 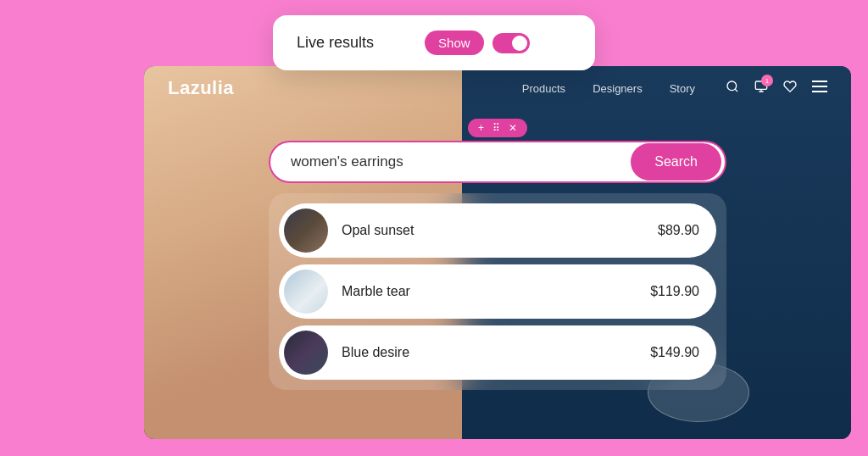 I want to click on navbar: Lazulia Products Designers Story 1, so click(x=498, y=88).